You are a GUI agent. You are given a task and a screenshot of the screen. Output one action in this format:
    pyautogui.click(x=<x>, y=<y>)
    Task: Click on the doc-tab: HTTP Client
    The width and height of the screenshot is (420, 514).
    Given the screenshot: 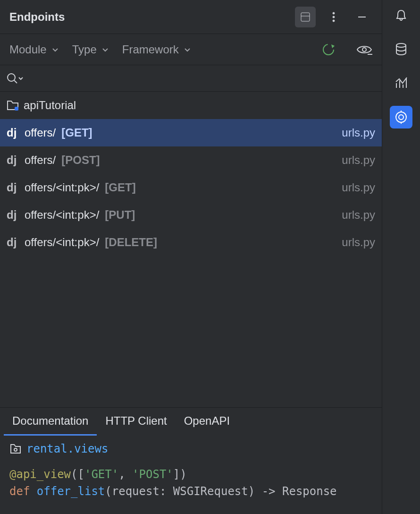 What is the action you would take?
    pyautogui.click(x=136, y=421)
    